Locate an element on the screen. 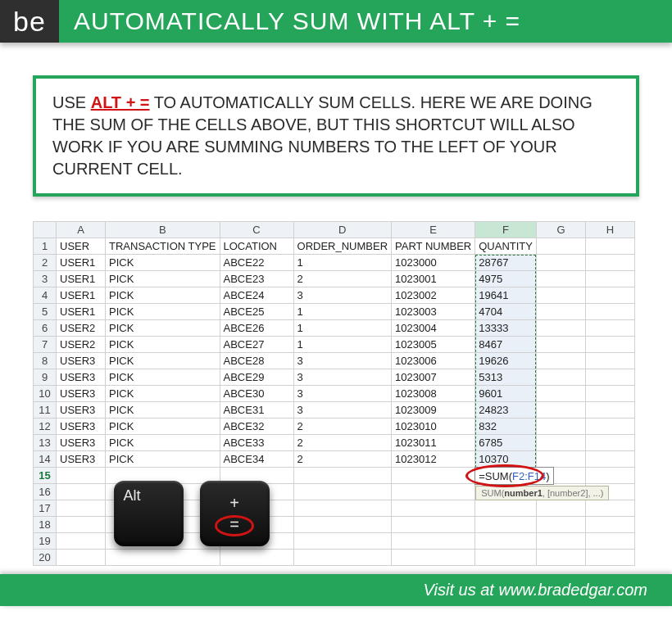  cell-A10: USER3 is located at coordinates (81, 394).